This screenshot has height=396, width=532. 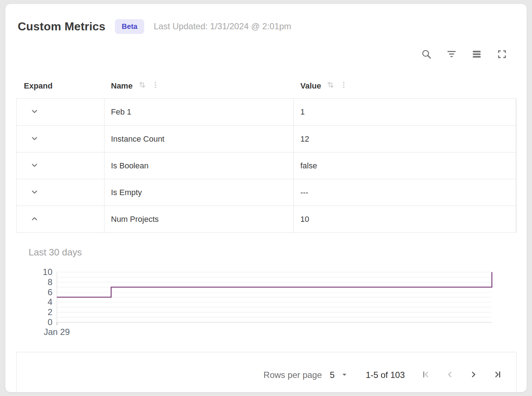 I want to click on value-cell: 1, so click(x=405, y=112).